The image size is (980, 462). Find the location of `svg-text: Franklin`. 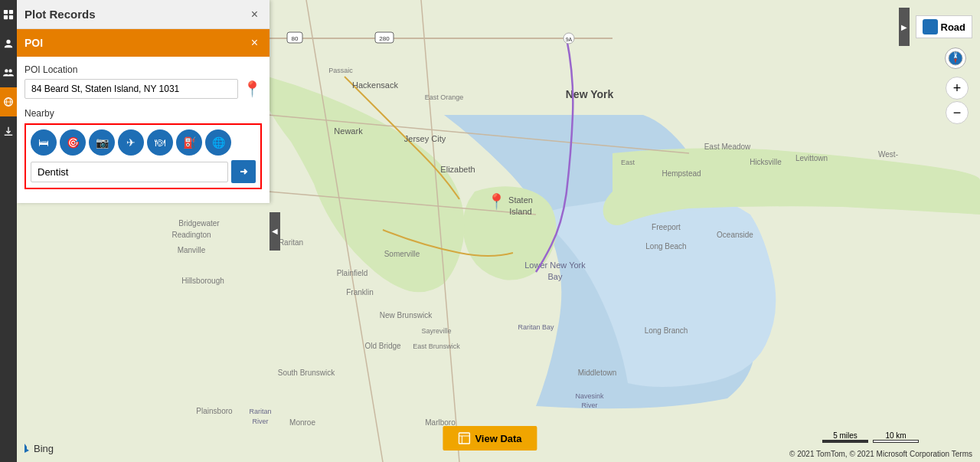

svg-text: Franklin is located at coordinates (360, 293).